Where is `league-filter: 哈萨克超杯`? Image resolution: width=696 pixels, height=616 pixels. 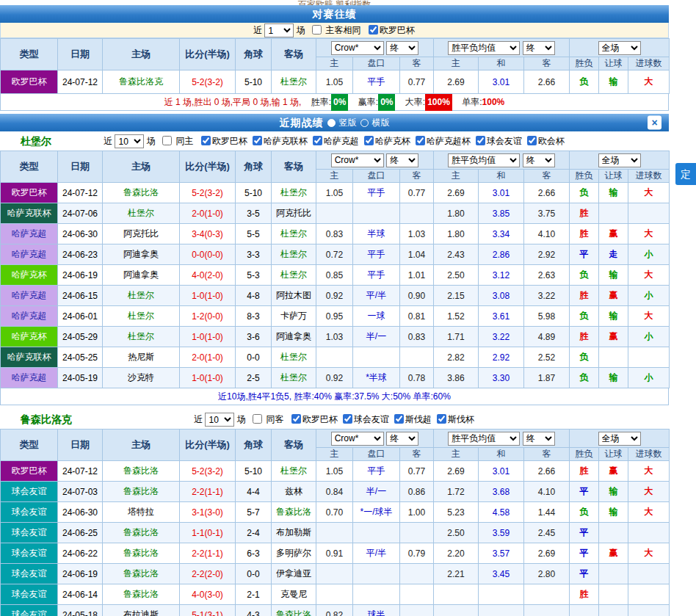
league-filter: 哈萨克超杯 is located at coordinates (441, 141).